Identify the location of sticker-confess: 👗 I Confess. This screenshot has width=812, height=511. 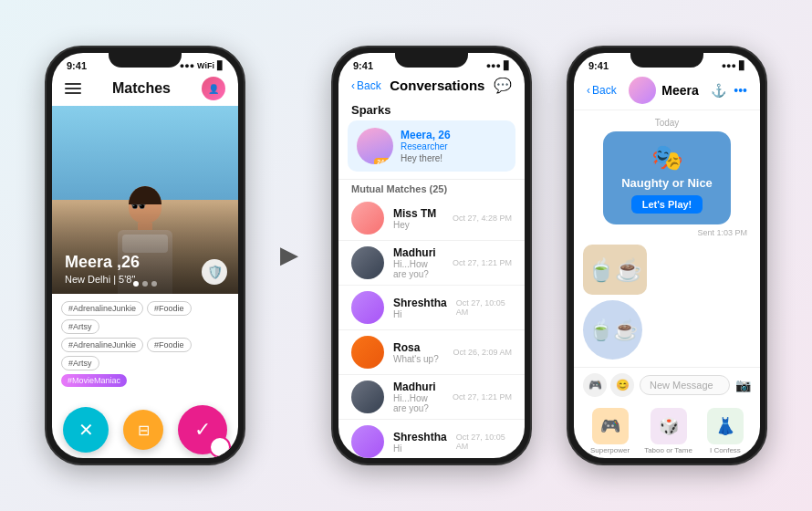
(725, 431).